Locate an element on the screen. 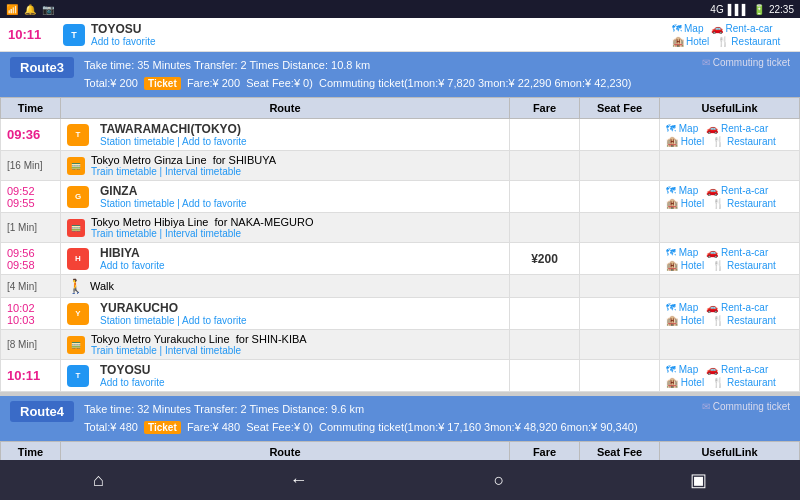  seatfee-empty is located at coordinates (620, 286).